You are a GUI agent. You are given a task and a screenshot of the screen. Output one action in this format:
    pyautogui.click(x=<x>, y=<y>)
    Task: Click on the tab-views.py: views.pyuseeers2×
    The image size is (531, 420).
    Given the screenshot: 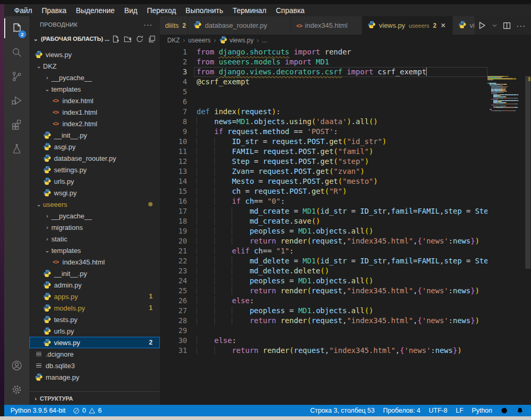 What is the action you would take?
    pyautogui.click(x=408, y=25)
    